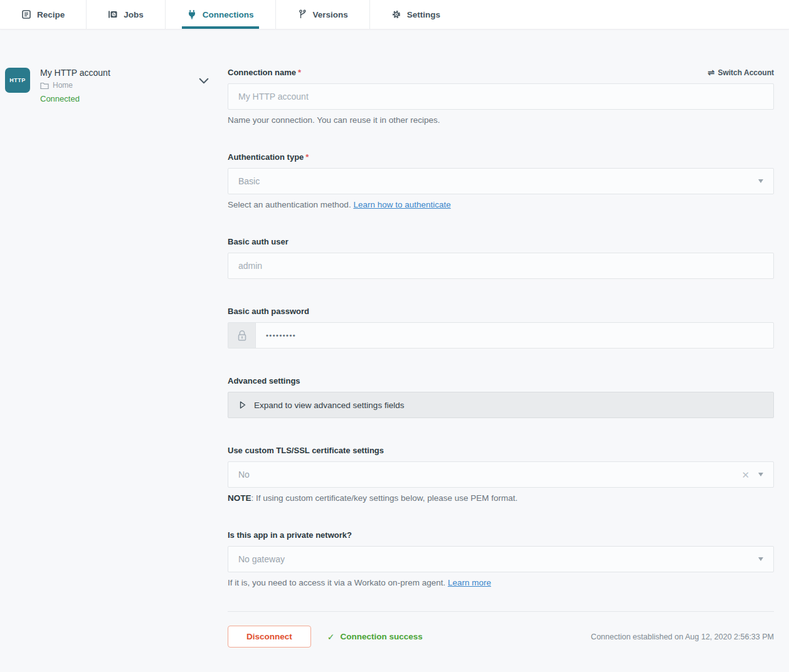 The image size is (789, 672). I want to click on settings-gear-icon, so click(396, 14).